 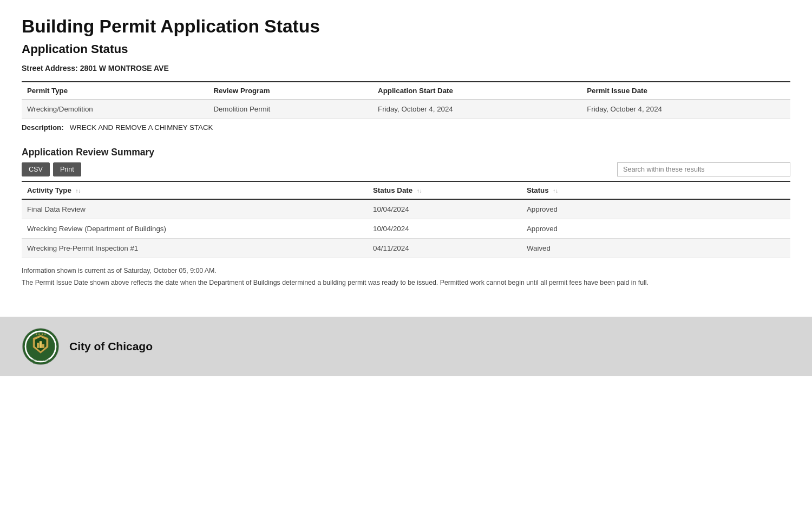 What do you see at coordinates (406, 283) in the screenshot?
I see `info-text-2: The Permit Issue Date shown above reflec…` at bounding box center [406, 283].